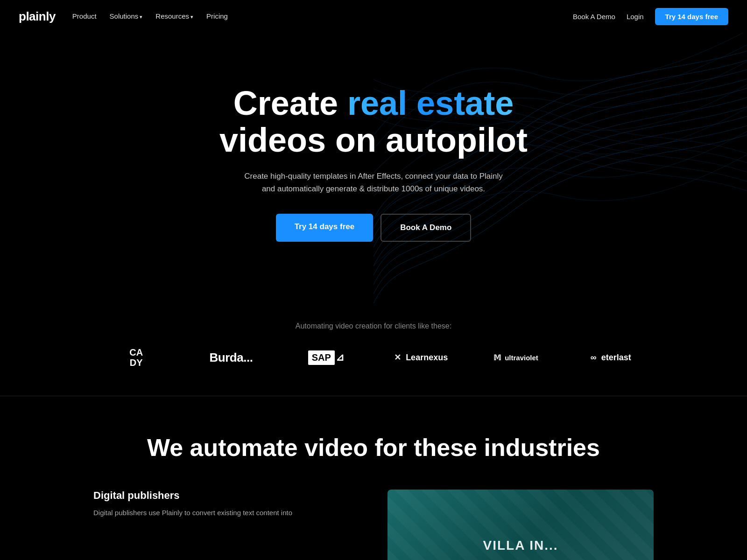 The height and width of the screenshot is (560, 747). What do you see at coordinates (521, 525) in the screenshot?
I see `industries-right: VILLA IN...` at bounding box center [521, 525].